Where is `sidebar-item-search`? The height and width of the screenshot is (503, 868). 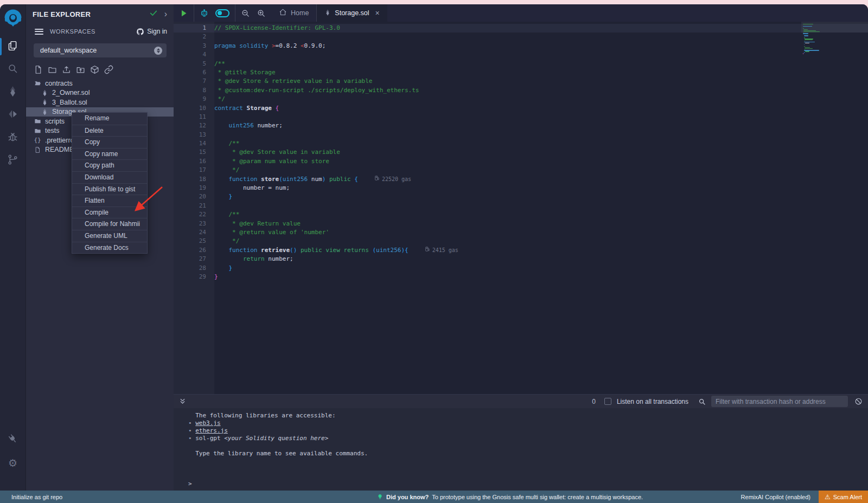
sidebar-item-search is located at coordinates (13, 69).